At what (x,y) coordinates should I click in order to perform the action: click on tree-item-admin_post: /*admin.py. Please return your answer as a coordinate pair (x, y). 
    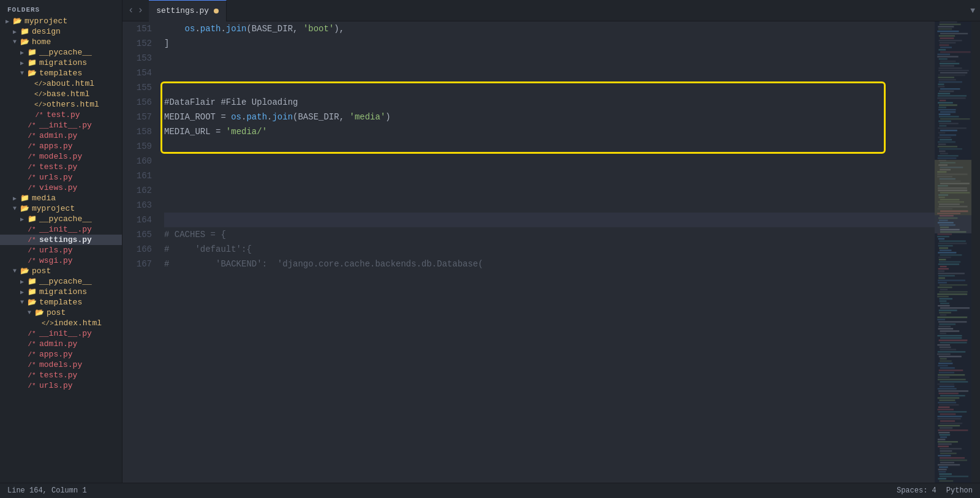
    Looking at the image, I should click on (61, 344).